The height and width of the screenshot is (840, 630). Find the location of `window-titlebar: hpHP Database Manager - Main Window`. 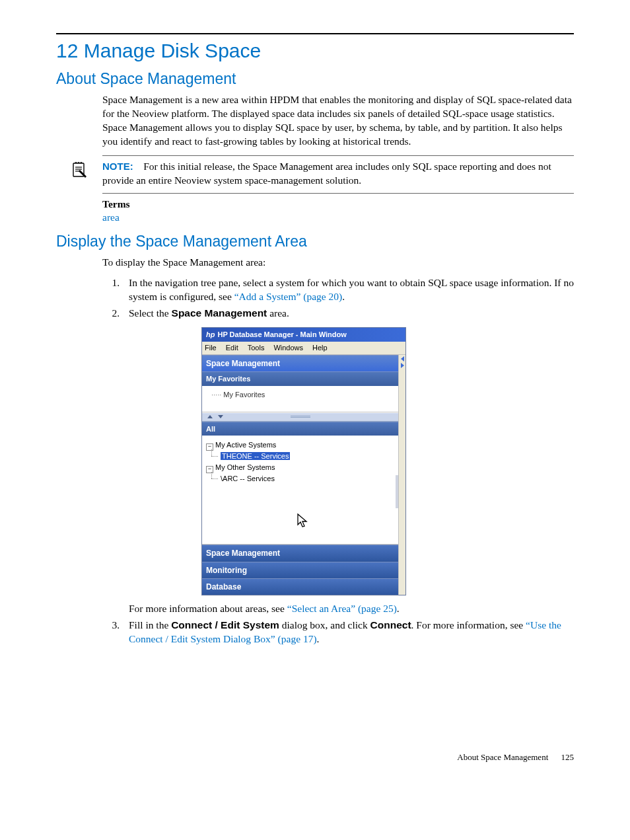

window-titlebar: hpHP Database Manager - Main Window is located at coordinates (304, 334).